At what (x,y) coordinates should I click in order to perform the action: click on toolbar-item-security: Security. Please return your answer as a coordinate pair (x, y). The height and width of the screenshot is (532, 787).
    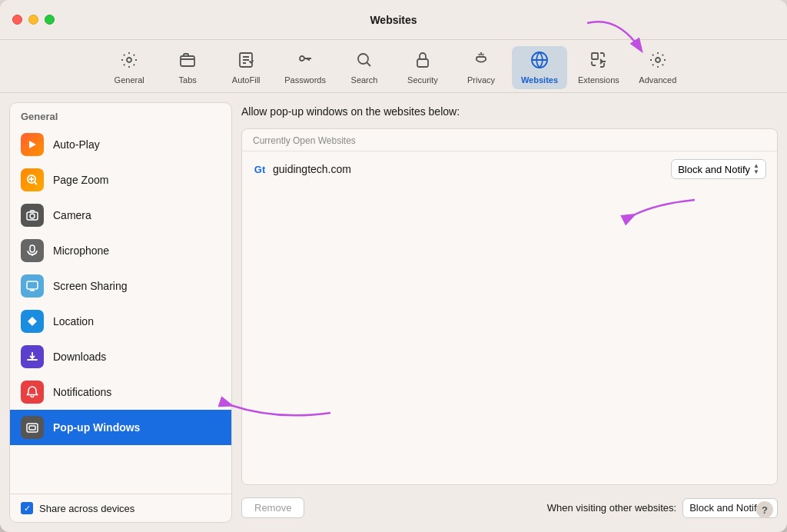
    Looking at the image, I should click on (423, 68).